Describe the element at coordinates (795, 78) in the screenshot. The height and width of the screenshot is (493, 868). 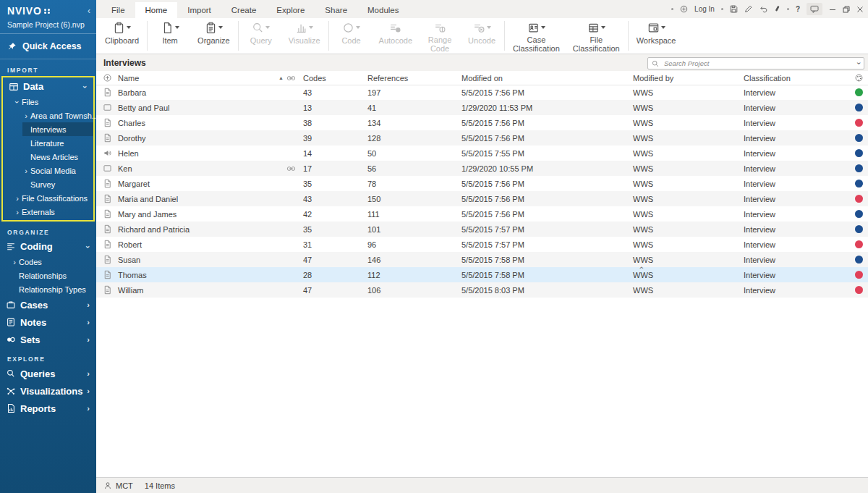
I see `column-header-classification: Classification` at that location.